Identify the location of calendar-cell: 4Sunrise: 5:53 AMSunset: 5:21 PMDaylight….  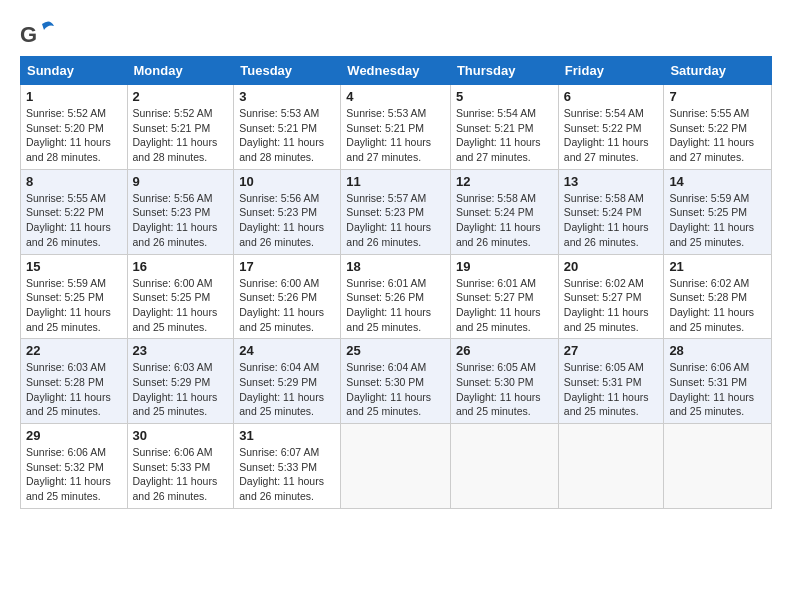
(396, 128).